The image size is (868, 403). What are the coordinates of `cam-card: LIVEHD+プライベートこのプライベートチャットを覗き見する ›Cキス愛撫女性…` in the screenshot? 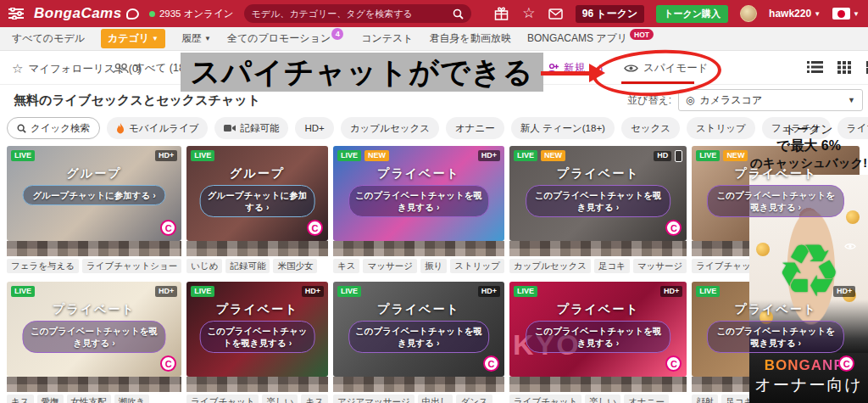 It's located at (94, 343).